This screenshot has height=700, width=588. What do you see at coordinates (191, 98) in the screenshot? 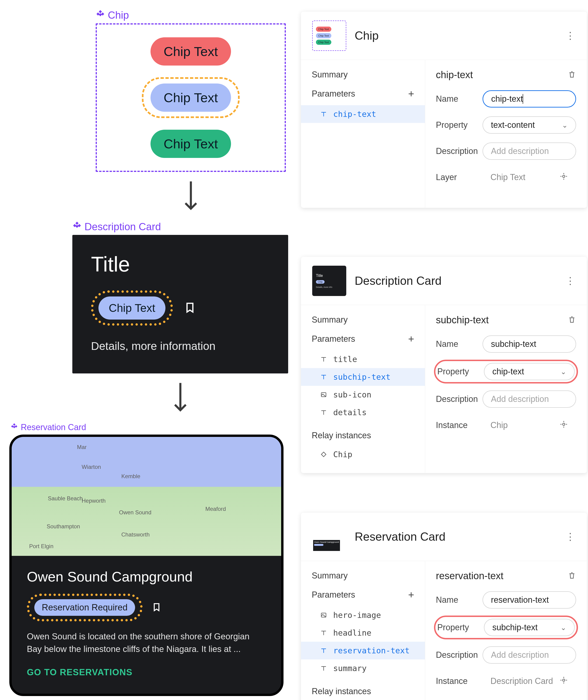
I see `chip-variant-blue: Chip Text` at bounding box center [191, 98].